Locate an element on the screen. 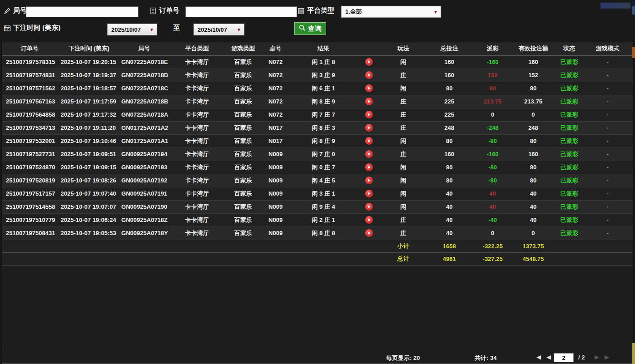  table-row: 251007197508431 2025-10-07 19:05:53 GN00… is located at coordinates (318, 233).